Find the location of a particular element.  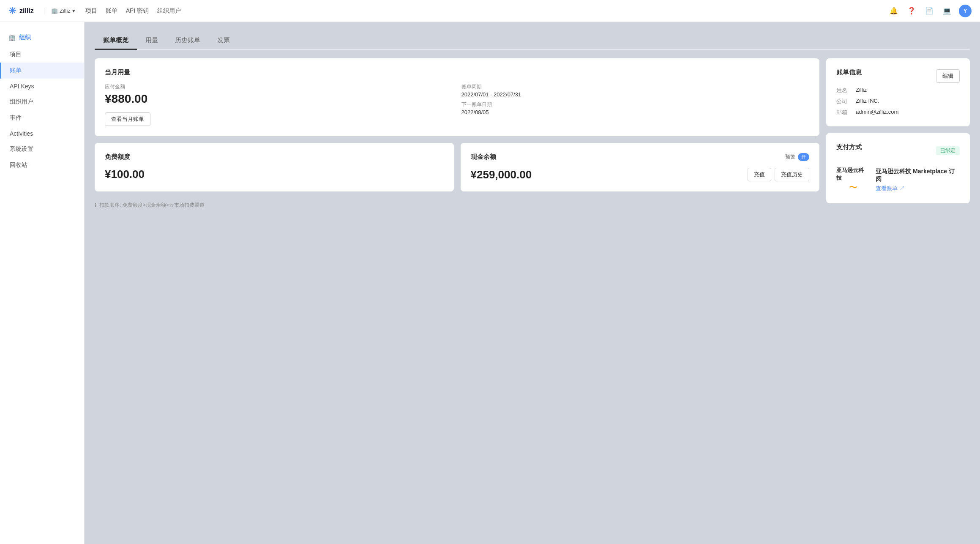

logo-star-icon: ✳ is located at coordinates (12, 11).